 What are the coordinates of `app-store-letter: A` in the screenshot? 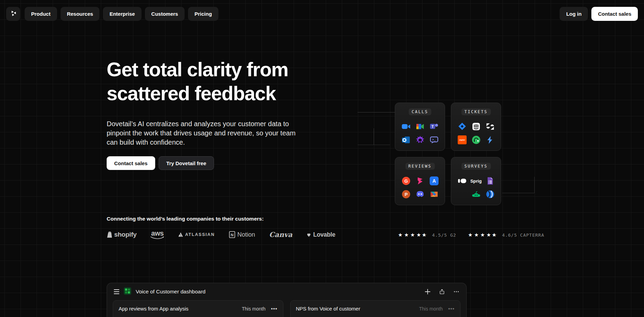 It's located at (434, 181).